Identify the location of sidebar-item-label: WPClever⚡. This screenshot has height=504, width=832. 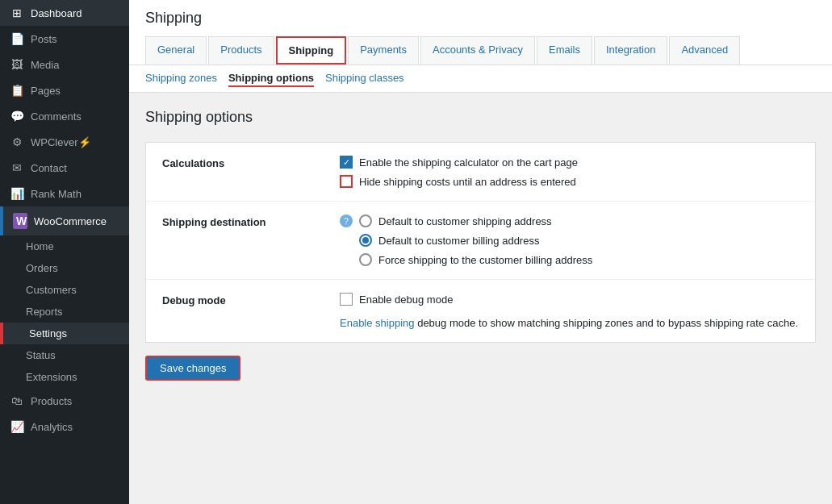
(61, 142).